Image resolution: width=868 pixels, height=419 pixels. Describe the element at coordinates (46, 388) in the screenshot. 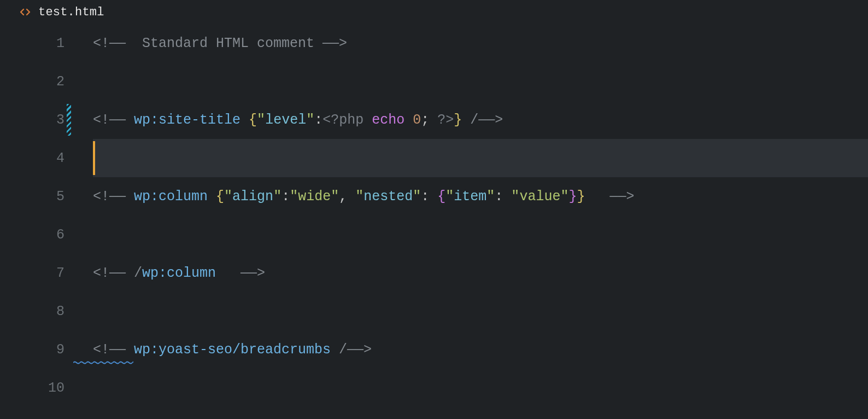

I see `line-number: 10` at that location.